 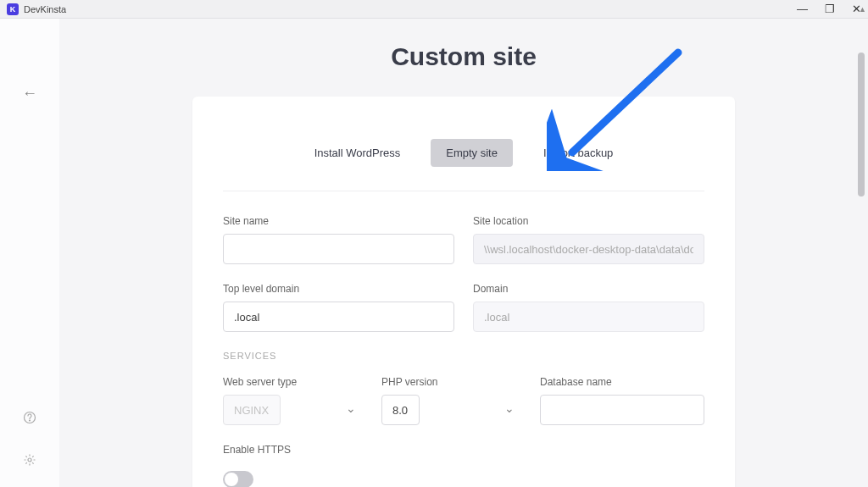 What do you see at coordinates (861, 125) in the screenshot?
I see `scrollbar-thumb` at bounding box center [861, 125].